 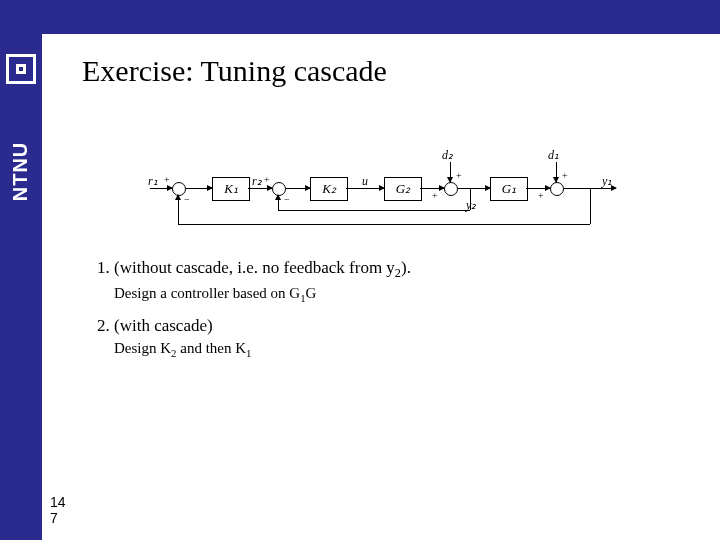 What do you see at coordinates (403, 189) in the screenshot?
I see `block-G2: G₂` at bounding box center [403, 189].